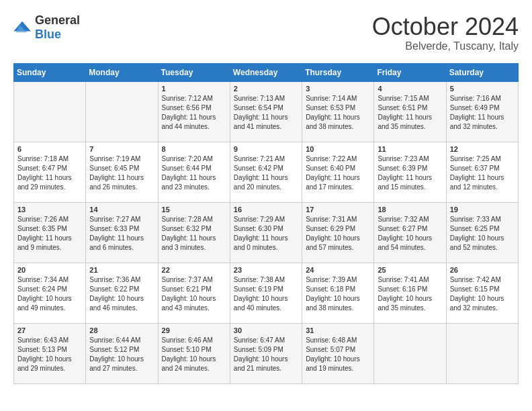  I want to click on day-number: 24, so click(338, 270).